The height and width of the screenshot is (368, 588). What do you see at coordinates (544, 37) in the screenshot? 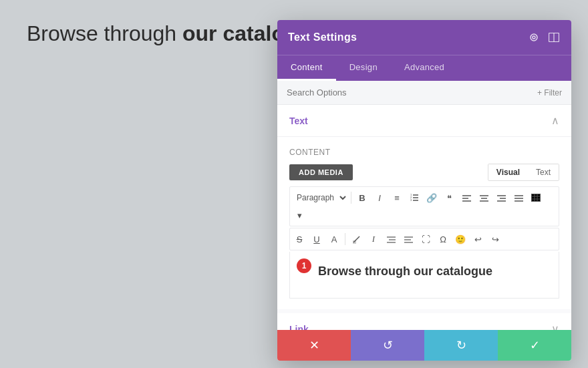
I see `panel-header-icons` at bounding box center [544, 37].